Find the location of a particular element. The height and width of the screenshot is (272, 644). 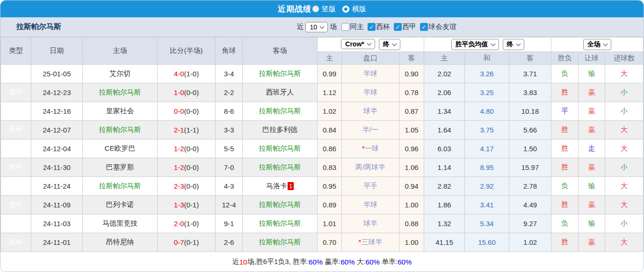

away-team: 西班牙人 is located at coordinates (280, 93).